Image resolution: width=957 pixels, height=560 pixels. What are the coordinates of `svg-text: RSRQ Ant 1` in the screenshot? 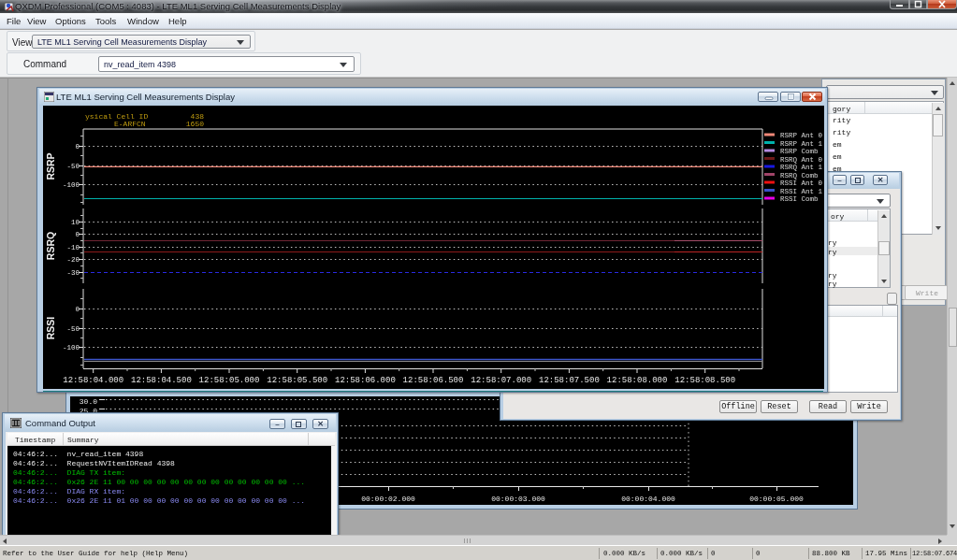 It's located at (802, 167).